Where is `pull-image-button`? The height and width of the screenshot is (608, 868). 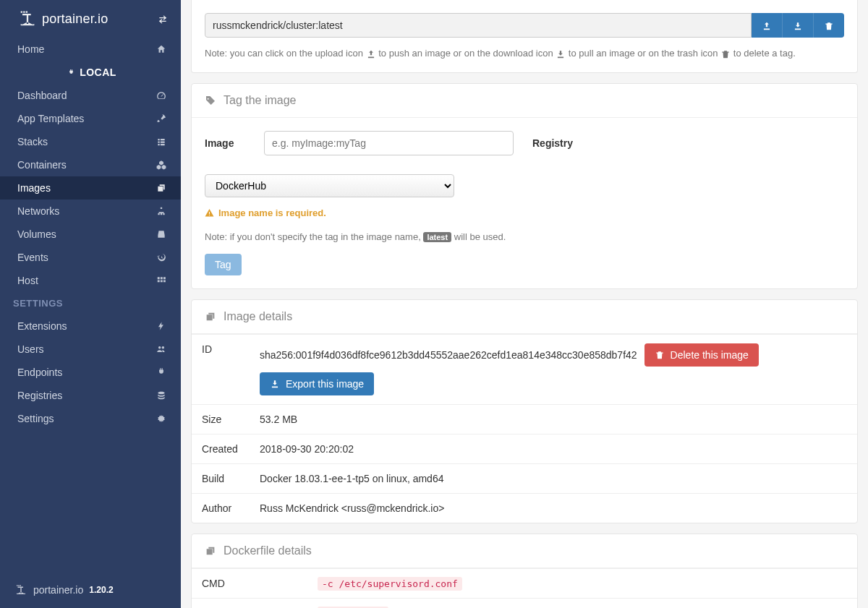 pull-image-button is located at coordinates (797, 25).